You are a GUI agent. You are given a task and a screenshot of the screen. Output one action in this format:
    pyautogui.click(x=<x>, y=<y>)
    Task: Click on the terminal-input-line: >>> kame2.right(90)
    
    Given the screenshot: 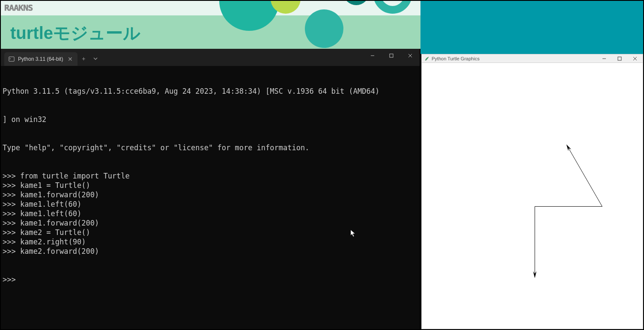 What is the action you would take?
    pyautogui.click(x=210, y=242)
    